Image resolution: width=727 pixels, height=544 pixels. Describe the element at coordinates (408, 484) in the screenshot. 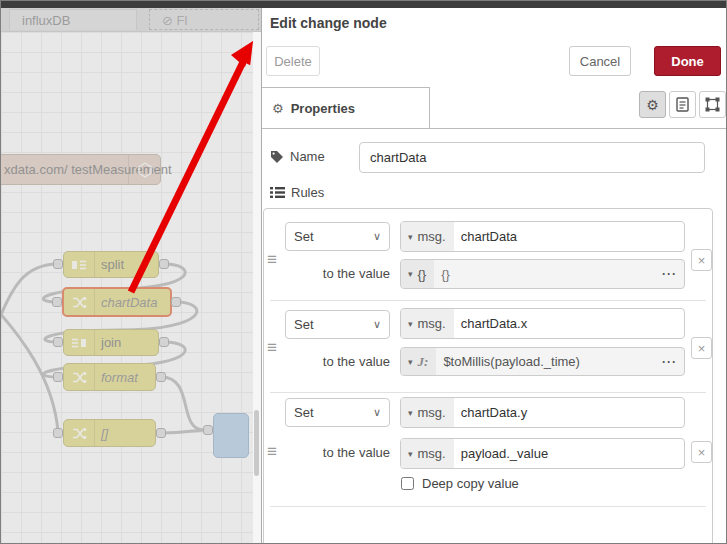

I see `deep-copy-checkbox` at that location.